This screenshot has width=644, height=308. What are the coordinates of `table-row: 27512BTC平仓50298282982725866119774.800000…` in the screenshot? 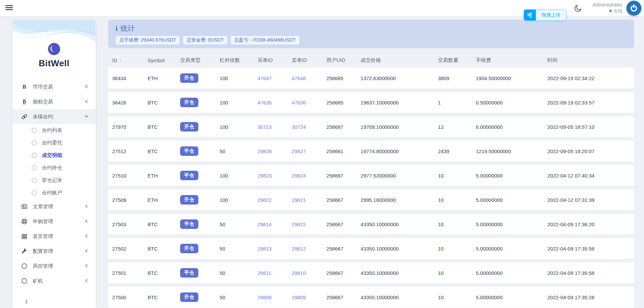 It's located at (371, 151).